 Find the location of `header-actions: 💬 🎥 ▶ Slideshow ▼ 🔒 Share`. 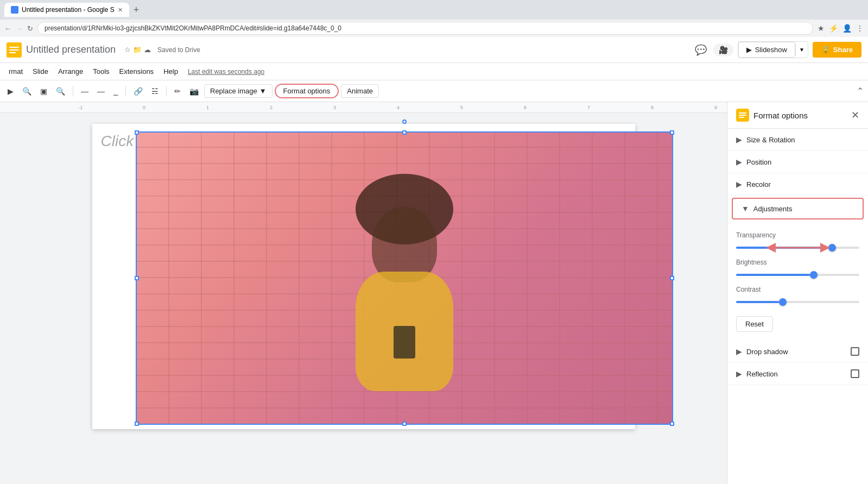

header-actions: 💬 🎥 ▶ Slideshow ▼ 🔒 Share is located at coordinates (777, 50).